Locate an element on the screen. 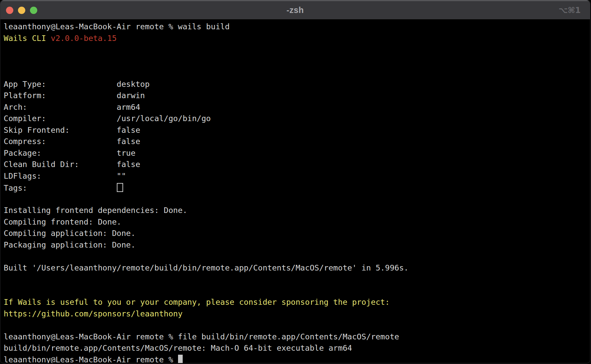 This screenshot has height=364, width=591. titlebar: -zsh ⌥⌘1 is located at coordinates (295, 10).